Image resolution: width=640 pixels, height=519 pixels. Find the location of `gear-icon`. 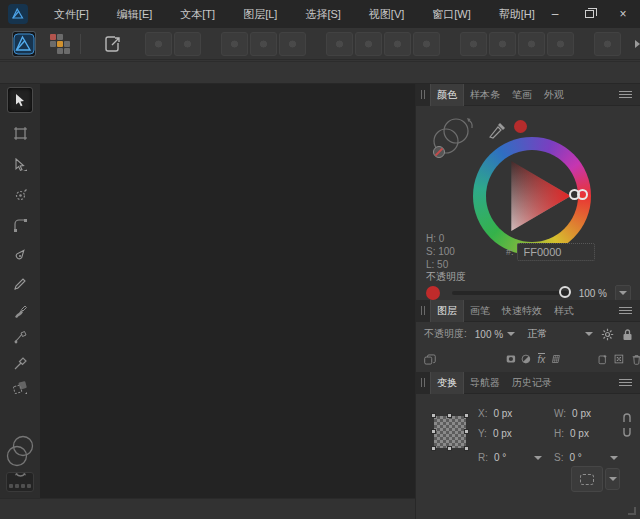

gear-icon is located at coordinates (608, 334).